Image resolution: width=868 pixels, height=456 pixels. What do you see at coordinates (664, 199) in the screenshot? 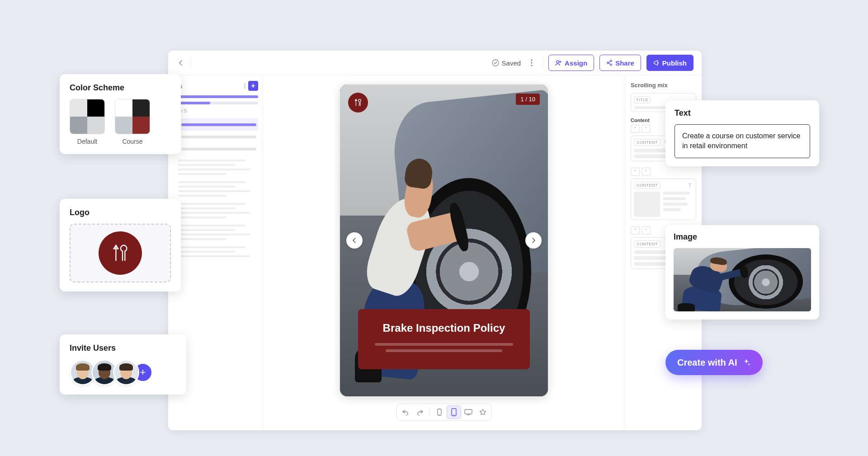
I see `content-item: CONTENT T` at bounding box center [664, 199].